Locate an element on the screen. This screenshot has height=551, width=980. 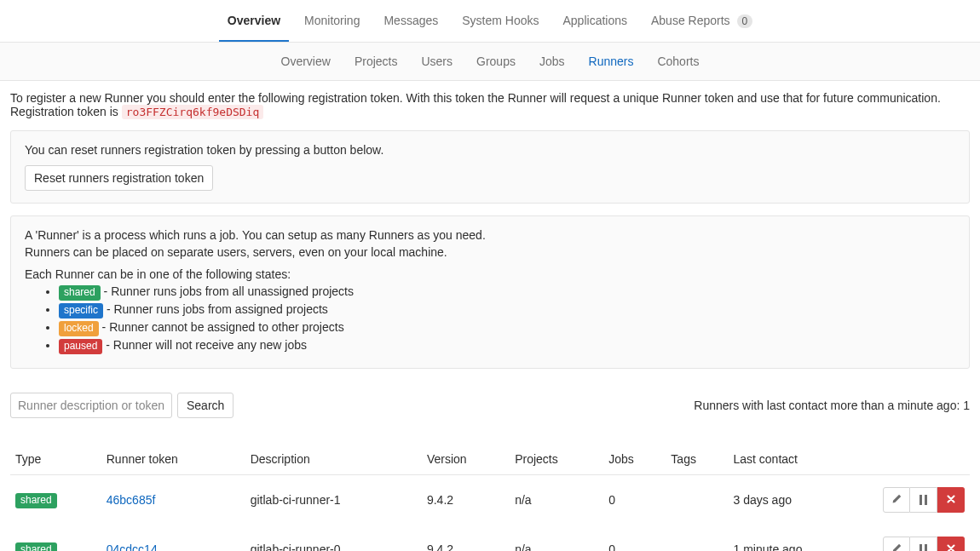
sub-tab-overview: Overview is located at coordinates (306, 61).